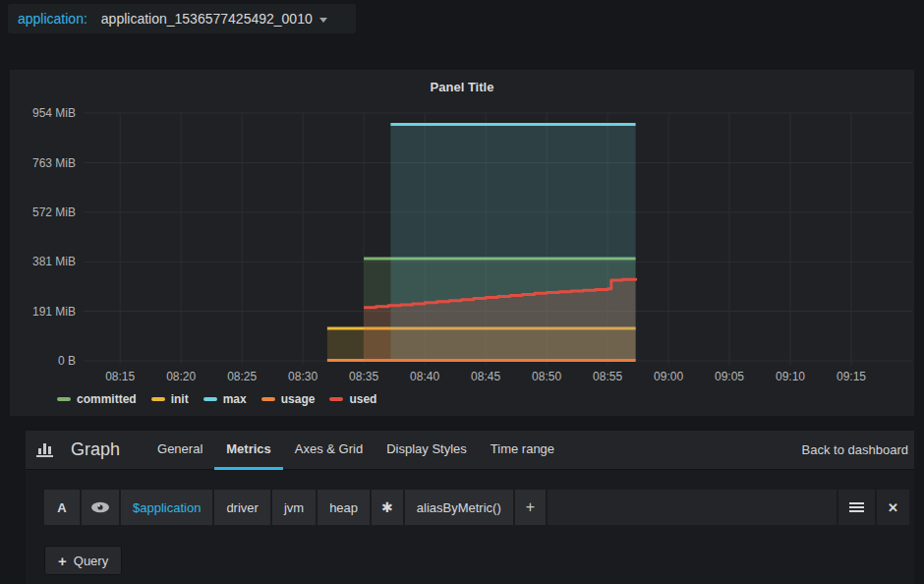 The width and height of the screenshot is (924, 584). What do you see at coordinates (344, 507) in the screenshot?
I see `query-segment-heap: heap` at bounding box center [344, 507].